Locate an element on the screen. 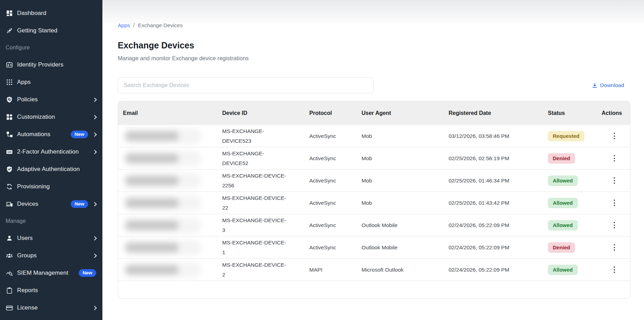 Image resolution: width=644 pixels, height=320 pixels. sidebar-item-license: License is located at coordinates (51, 308).